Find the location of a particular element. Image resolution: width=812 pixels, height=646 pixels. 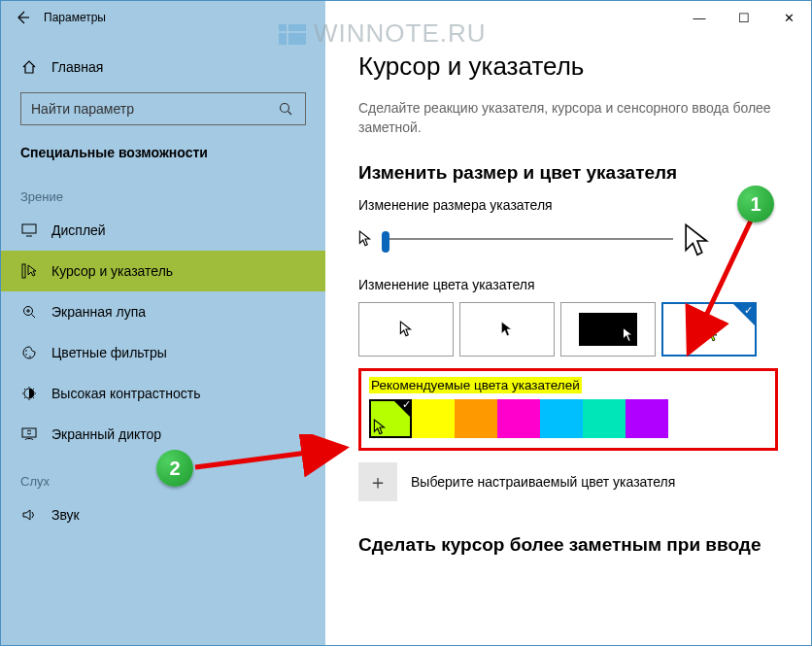

nav-label: Цветные фильтры is located at coordinates (109, 353).